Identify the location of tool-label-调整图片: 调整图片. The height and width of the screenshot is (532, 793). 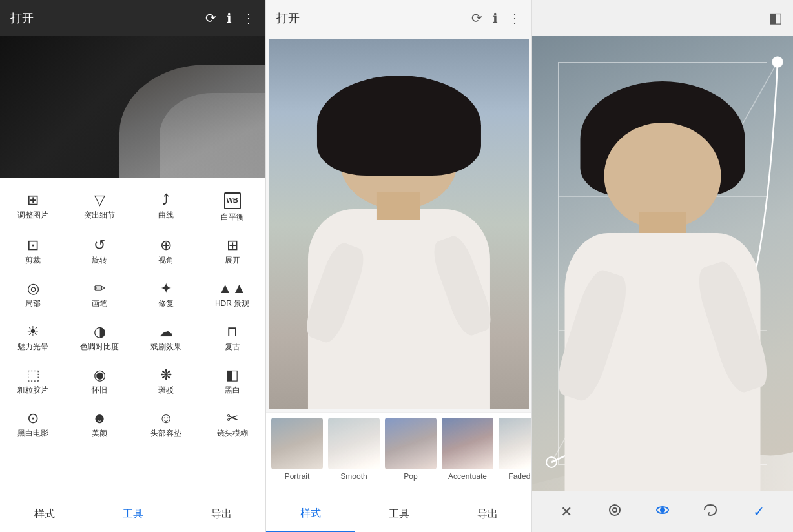
(33, 216).